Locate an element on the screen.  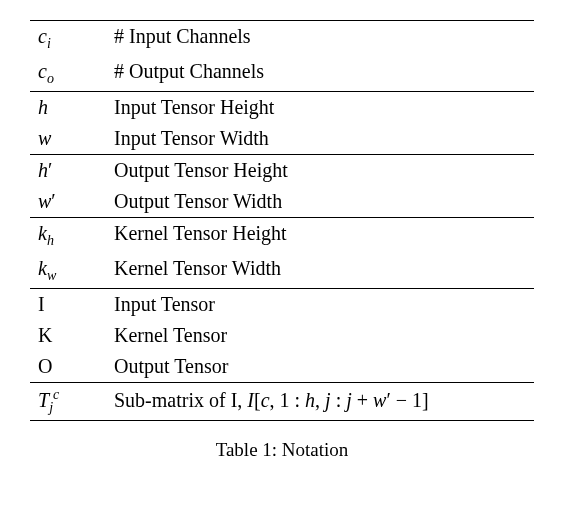
symbol-cell: co is located at coordinates (68, 74).